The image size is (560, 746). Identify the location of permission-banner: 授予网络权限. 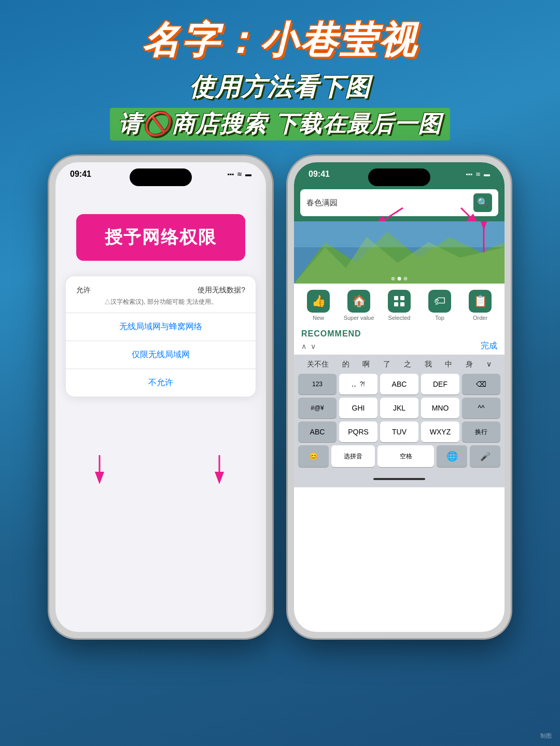
(161, 237).